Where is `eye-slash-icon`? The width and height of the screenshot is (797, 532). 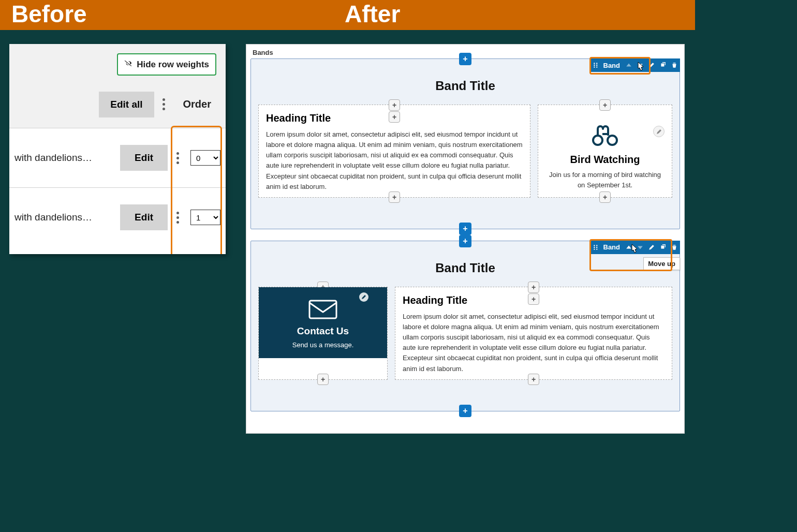 eye-slash-icon is located at coordinates (129, 64).